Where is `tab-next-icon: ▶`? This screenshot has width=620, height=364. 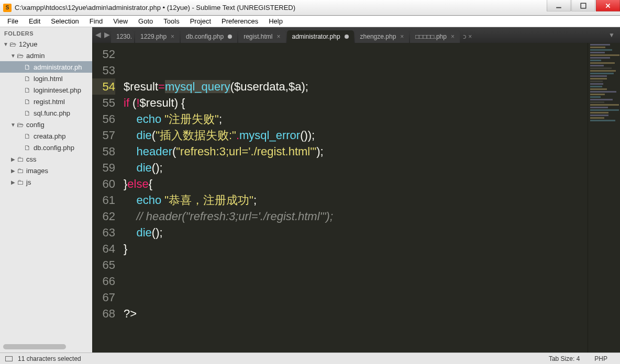 tab-next-icon: ▶ is located at coordinates (107, 35).